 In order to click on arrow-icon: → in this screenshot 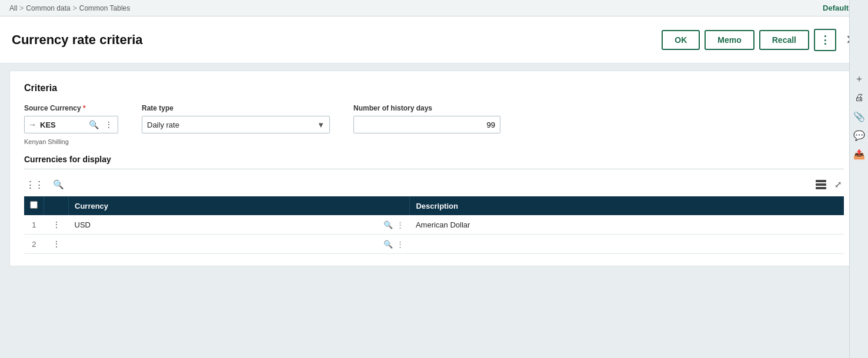, I will do `click(32, 125)`.